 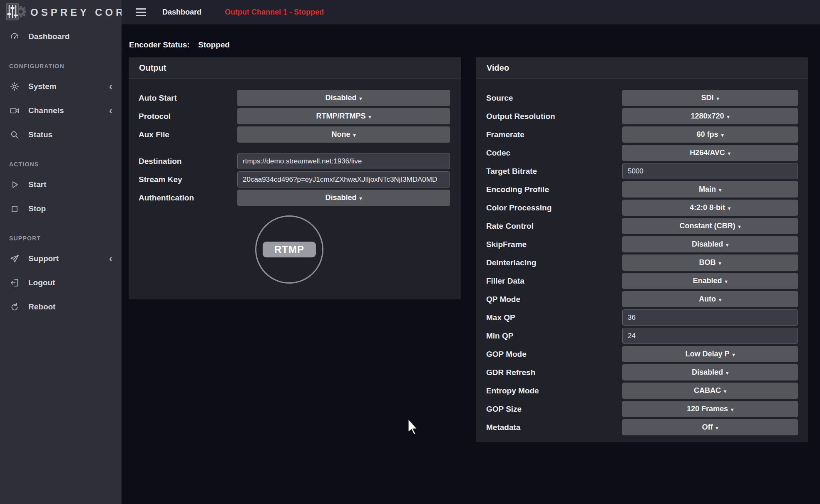 What do you see at coordinates (554, 281) in the screenshot?
I see `row-label-filler-data: Filler Data` at bounding box center [554, 281].